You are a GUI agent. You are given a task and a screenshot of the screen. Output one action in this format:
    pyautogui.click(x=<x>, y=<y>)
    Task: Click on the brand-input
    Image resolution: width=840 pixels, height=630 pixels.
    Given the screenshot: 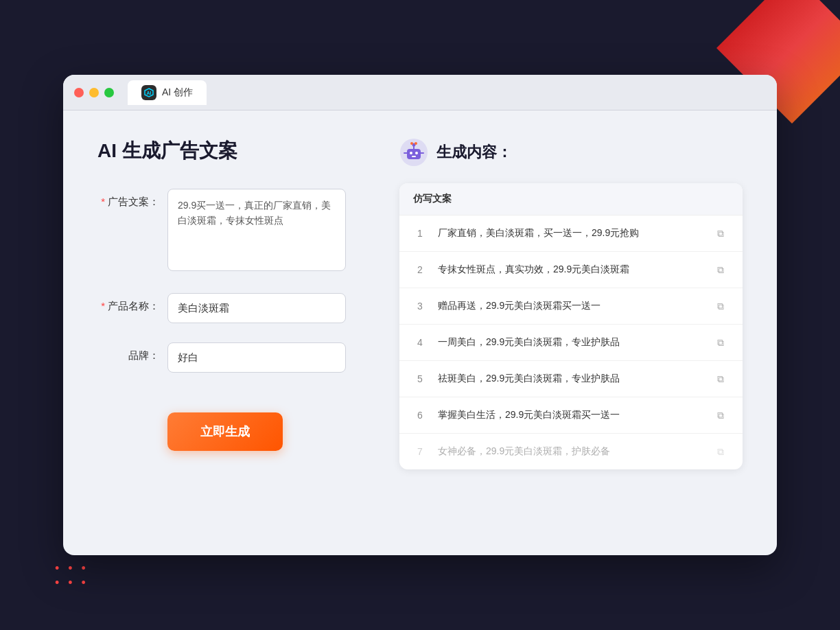 What is the action you would take?
    pyautogui.click(x=257, y=358)
    